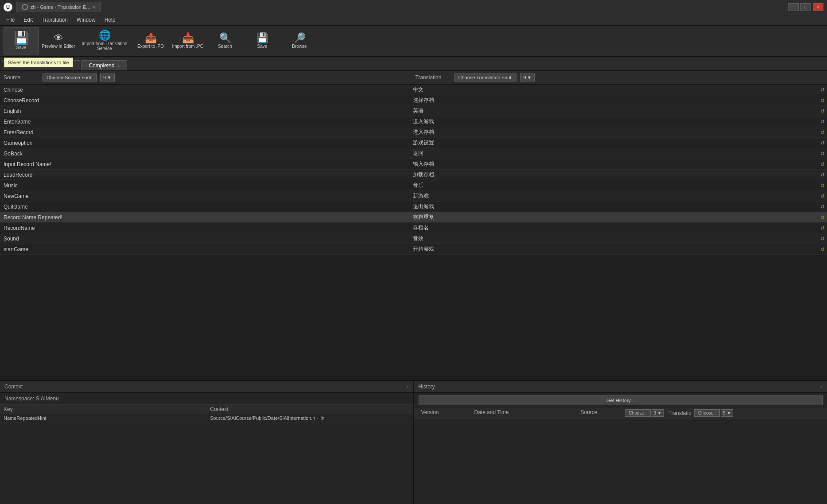 The width and height of the screenshot is (827, 504). Describe the element at coordinates (151, 46) in the screenshot. I see `export-po-label: Export to .PO` at that location.